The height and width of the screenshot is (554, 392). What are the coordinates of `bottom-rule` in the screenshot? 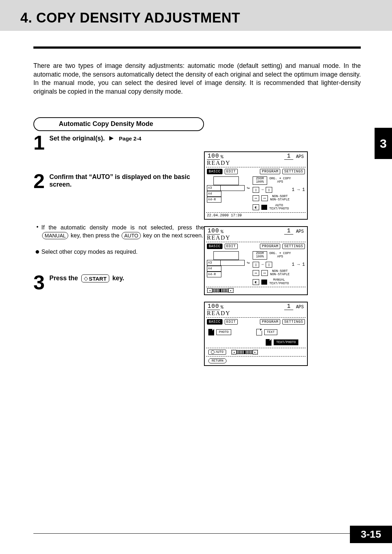 It's located at (197, 534).